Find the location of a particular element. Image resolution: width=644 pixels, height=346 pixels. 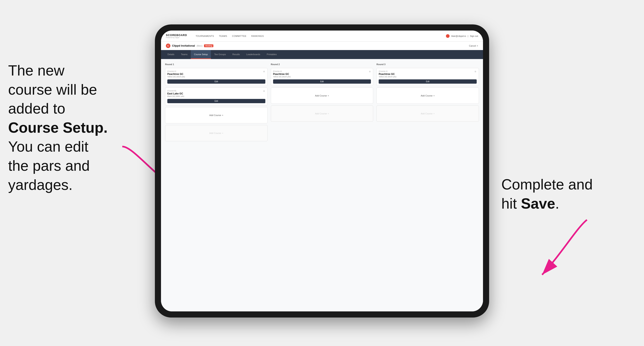

round1-course-b-delete: ⊗ is located at coordinates (264, 91).